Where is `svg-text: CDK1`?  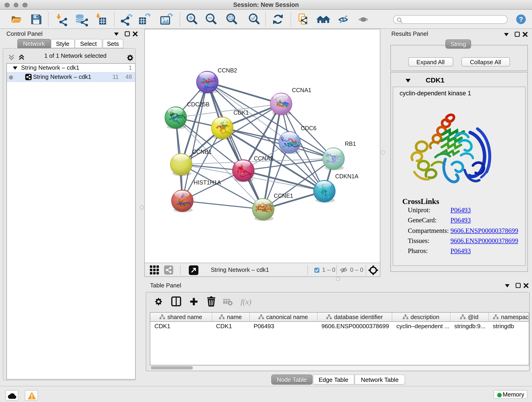
svg-text: CDK1 is located at coordinates (241, 113).